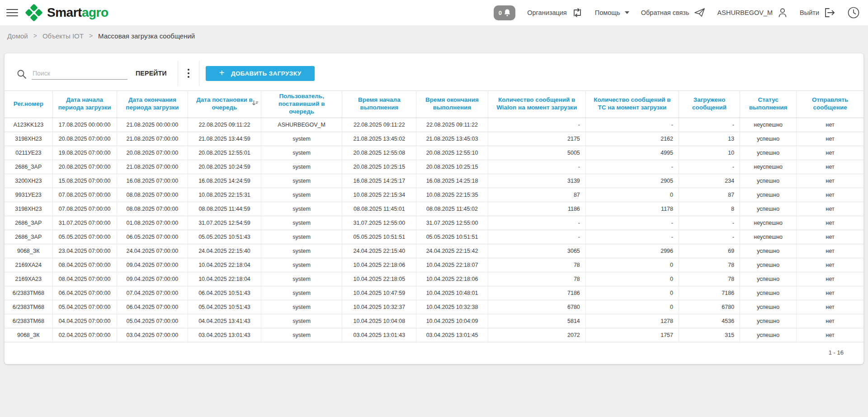 This screenshot has height=417, width=868. I want to click on table-row: 6/2383ТМ6806.04.2025 07:00:0007.04.2025 …, so click(434, 293).